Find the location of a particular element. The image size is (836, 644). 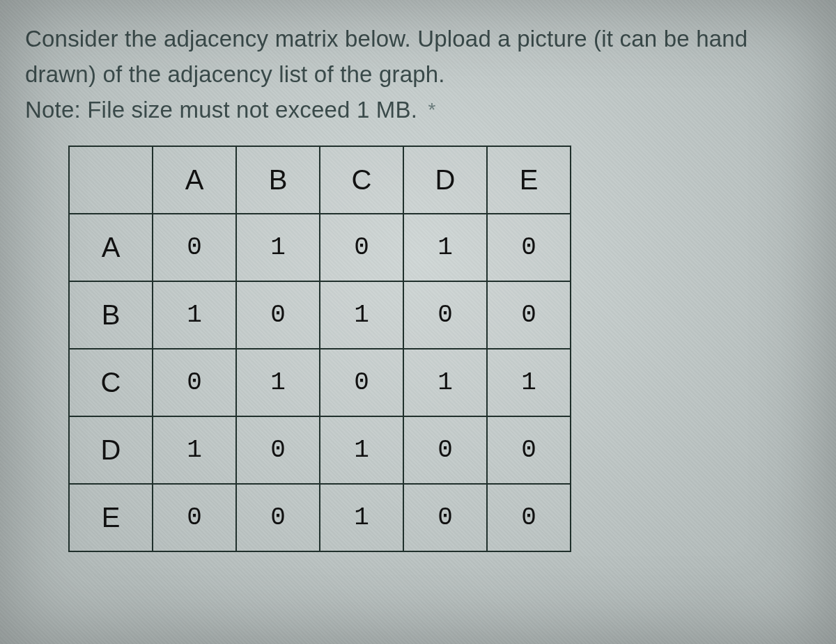

row-header-A: A is located at coordinates (111, 248).